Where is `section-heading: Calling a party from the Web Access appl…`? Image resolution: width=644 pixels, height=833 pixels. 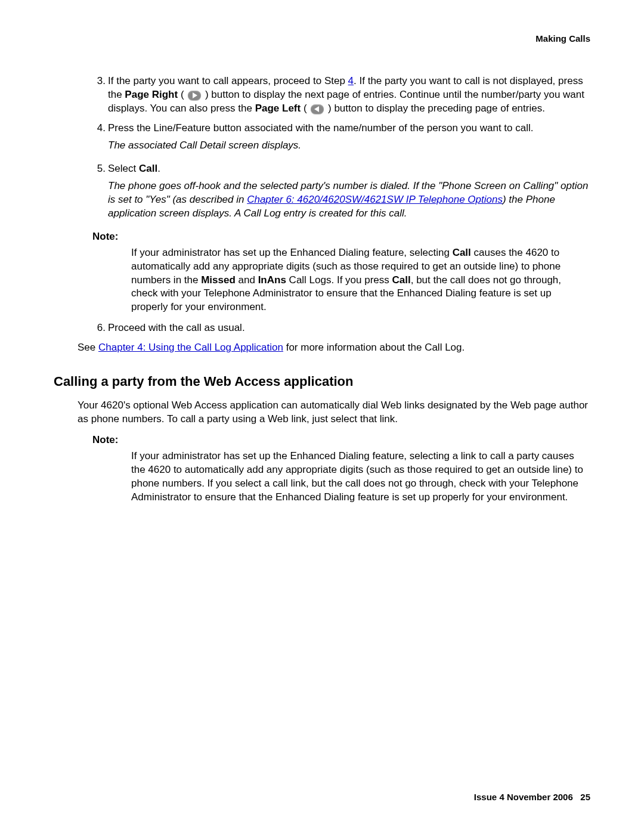
section-heading: Calling a party from the Web Access appl… is located at coordinates (322, 382).